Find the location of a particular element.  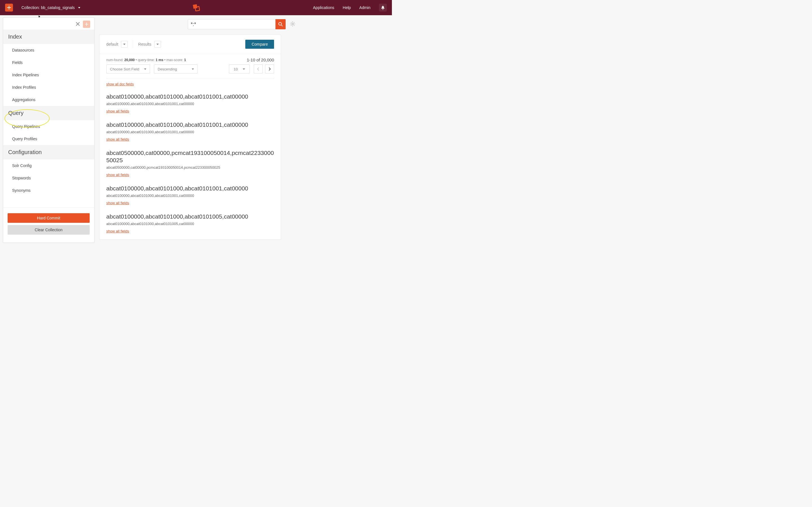

clear-collection-button: Clear Collection is located at coordinates (49, 230).